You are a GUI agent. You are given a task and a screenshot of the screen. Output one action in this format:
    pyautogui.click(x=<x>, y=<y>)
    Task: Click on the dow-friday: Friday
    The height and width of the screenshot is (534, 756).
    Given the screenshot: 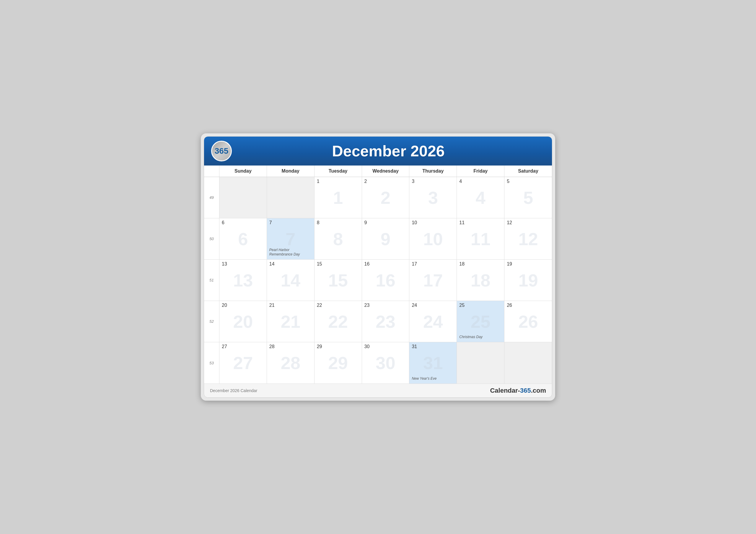 What is the action you would take?
    pyautogui.click(x=481, y=171)
    